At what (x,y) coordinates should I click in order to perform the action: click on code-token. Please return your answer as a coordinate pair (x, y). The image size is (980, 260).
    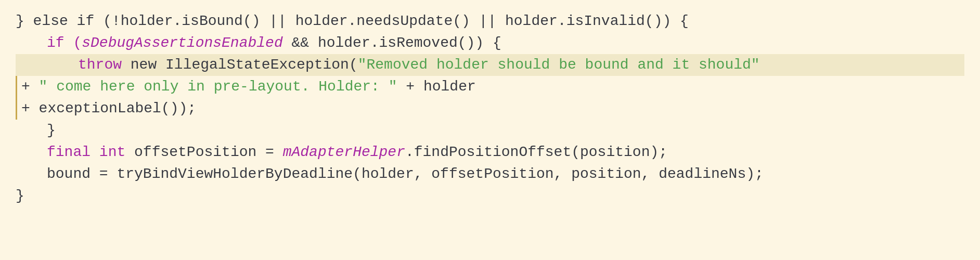
    Looking at the image, I should click on (95, 152).